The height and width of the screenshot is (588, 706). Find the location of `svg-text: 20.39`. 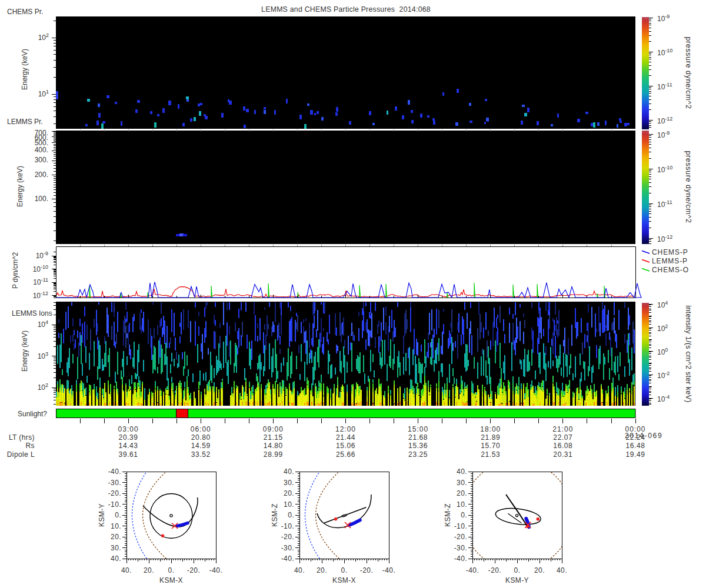

svg-text: 20.39 is located at coordinates (128, 437).